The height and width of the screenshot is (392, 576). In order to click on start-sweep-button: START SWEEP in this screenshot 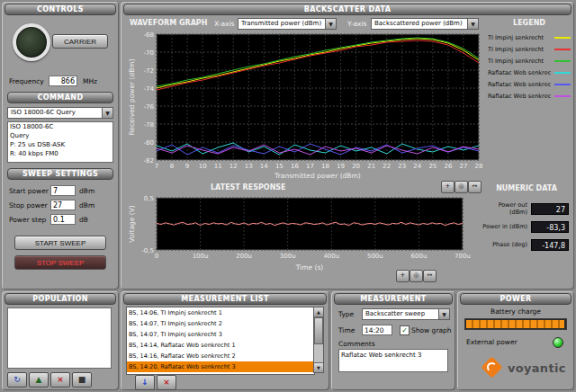, I will do `click(60, 243)`.